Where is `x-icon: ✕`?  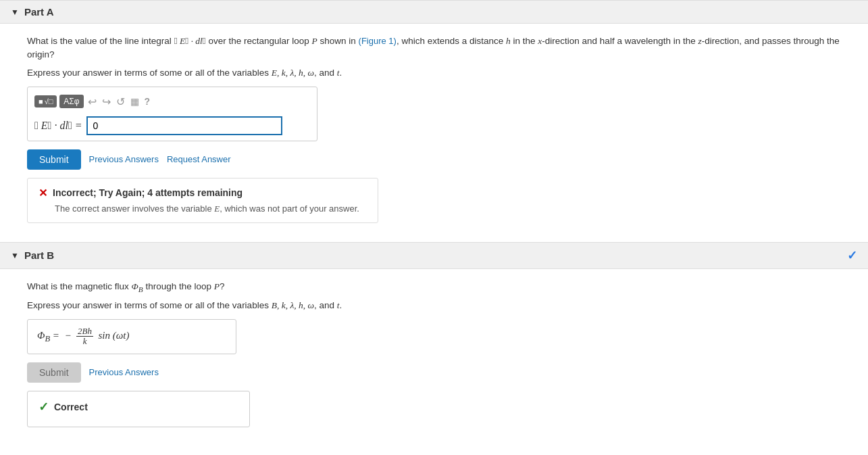 x-icon: ✕ is located at coordinates (43, 193).